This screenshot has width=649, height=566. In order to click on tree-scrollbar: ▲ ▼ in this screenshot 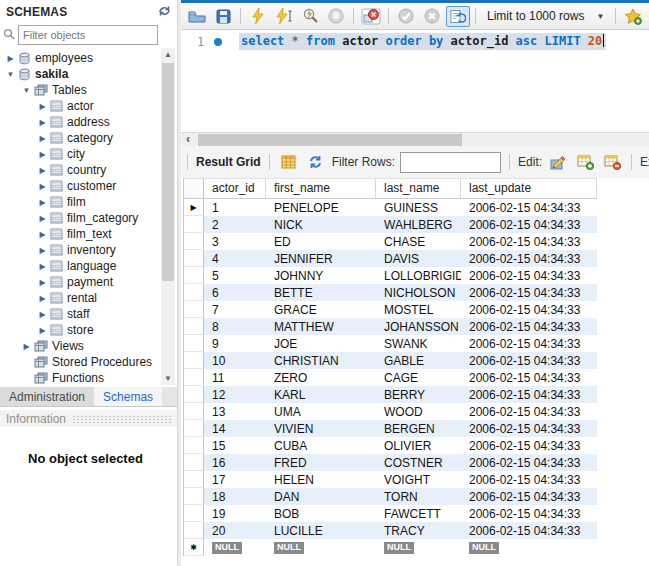, I will do `click(168, 216)`.